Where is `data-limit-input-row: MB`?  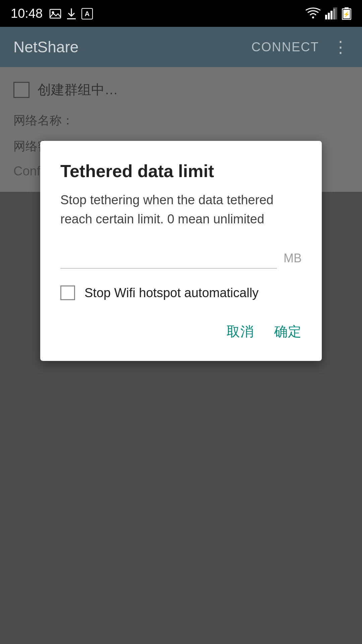 data-limit-input-row: MB is located at coordinates (181, 258).